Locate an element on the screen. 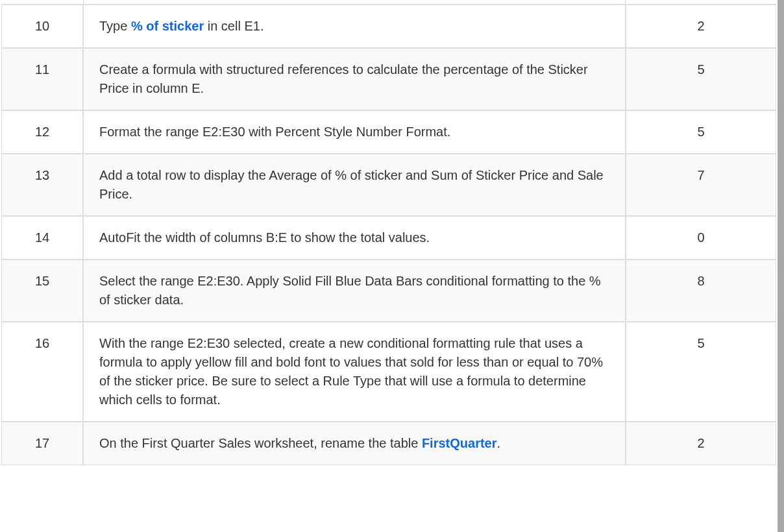  description-text: Create a formula with structured referen… is located at coordinates (344, 79).